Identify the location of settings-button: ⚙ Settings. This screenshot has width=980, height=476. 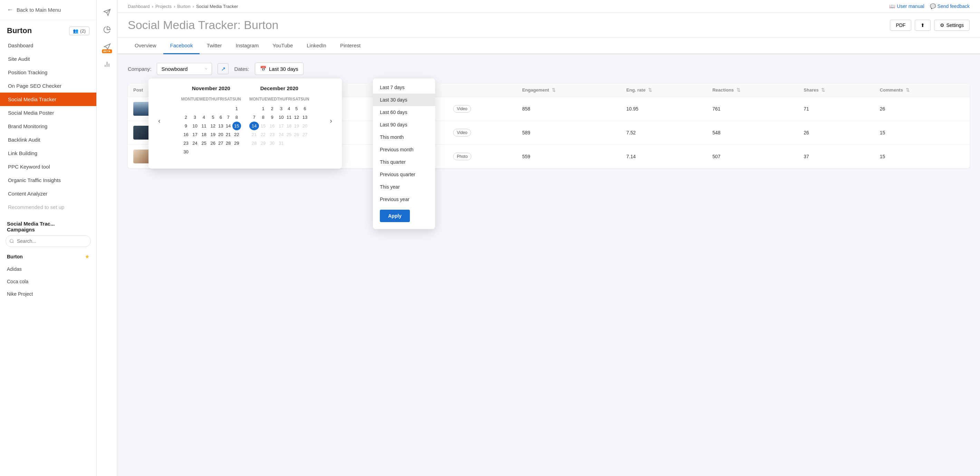
(952, 25).